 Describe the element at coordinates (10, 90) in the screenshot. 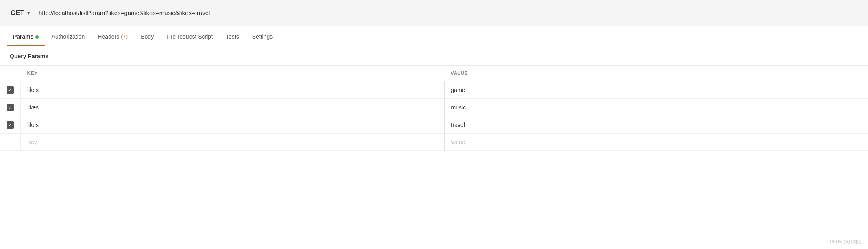

I see `row1-checkbox: ✓` at that location.